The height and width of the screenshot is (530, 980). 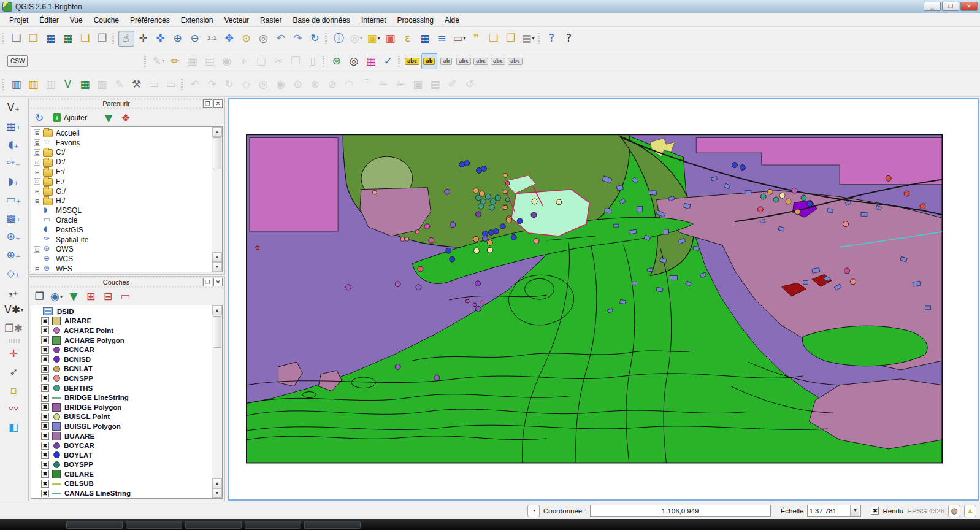 What do you see at coordinates (123, 493) in the screenshot?
I see `layer-canals-linestring: ✖ CANALS LineString` at bounding box center [123, 493].